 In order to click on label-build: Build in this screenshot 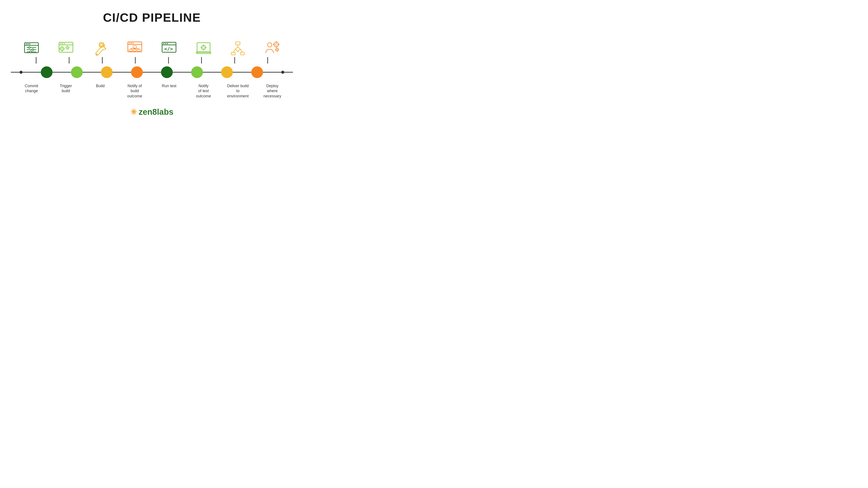, I will do `click(100, 91)`.